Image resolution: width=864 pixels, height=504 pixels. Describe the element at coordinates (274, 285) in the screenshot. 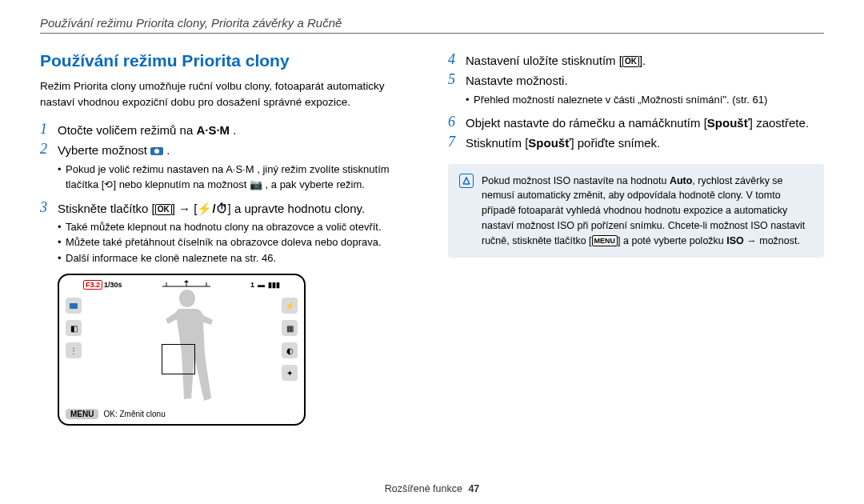

I see `lcd-battery-icon: ▮▮▮` at that location.